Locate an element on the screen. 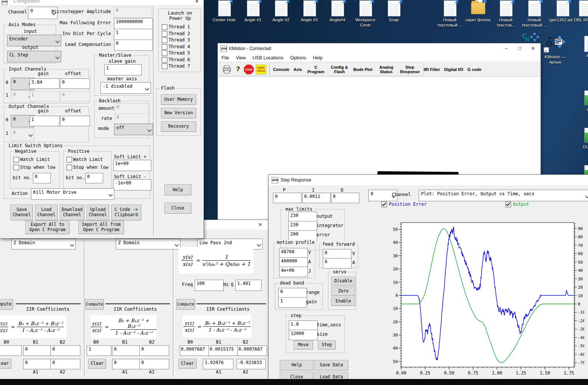 The height and width of the screenshot is (385, 588). output-mode-select: CL Step is located at coordinates (34, 57).